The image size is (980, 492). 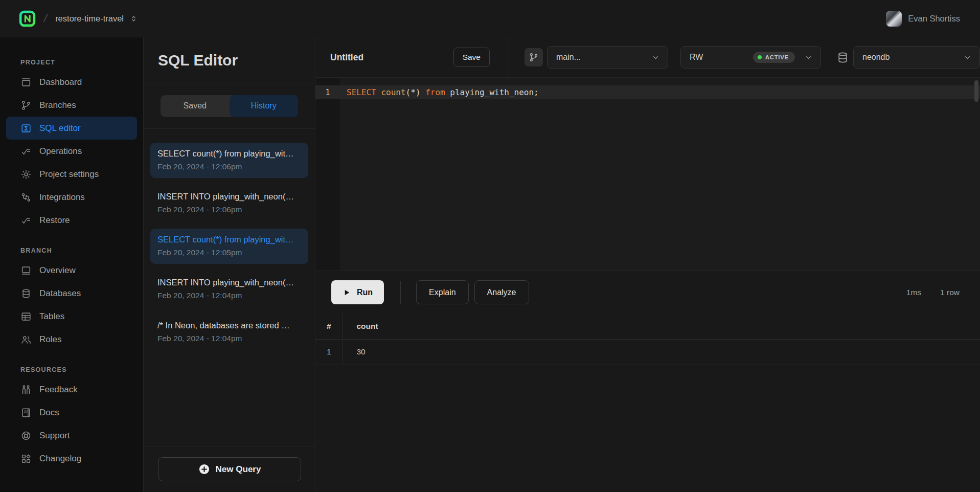 What do you see at coordinates (195, 106) in the screenshot?
I see `tab-saved: Saved` at bounding box center [195, 106].